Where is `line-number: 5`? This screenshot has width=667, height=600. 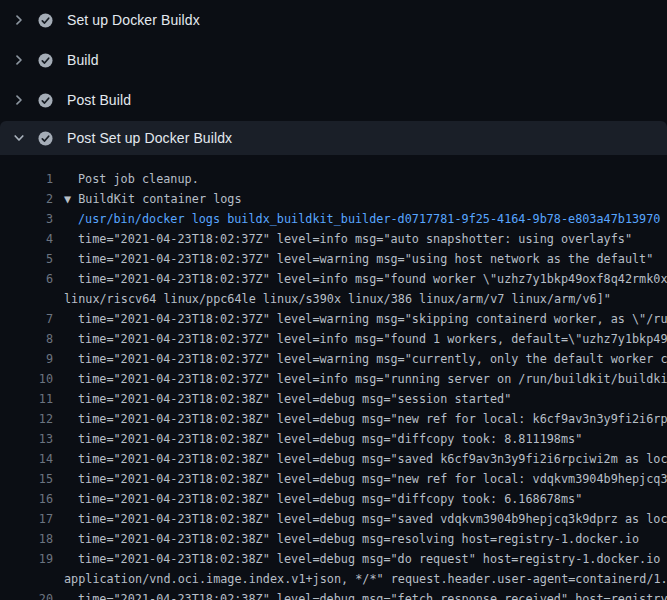
line-number: 5 is located at coordinates (26, 259).